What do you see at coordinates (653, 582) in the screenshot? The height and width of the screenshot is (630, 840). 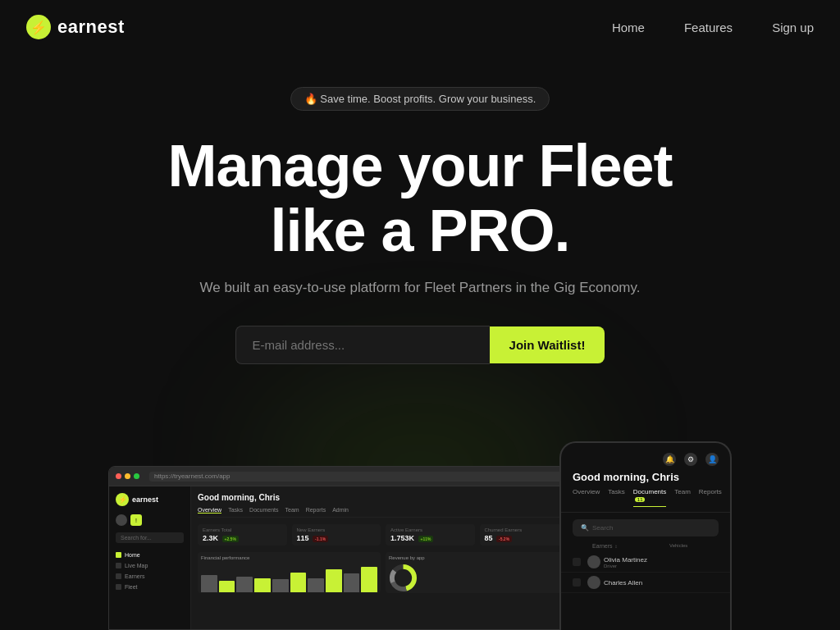 I see `row2-earner: Charles Allen` at bounding box center [653, 582].